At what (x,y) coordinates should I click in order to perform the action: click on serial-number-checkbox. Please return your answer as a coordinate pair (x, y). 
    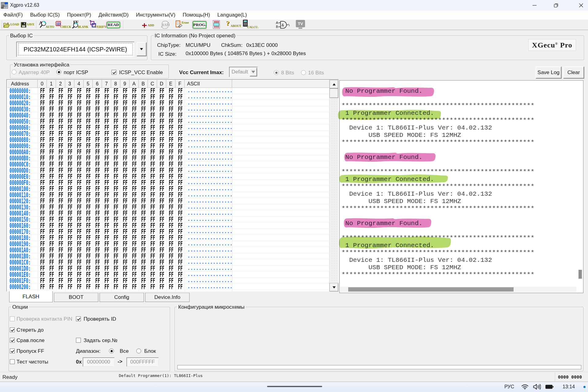
    Looking at the image, I should click on (78, 340).